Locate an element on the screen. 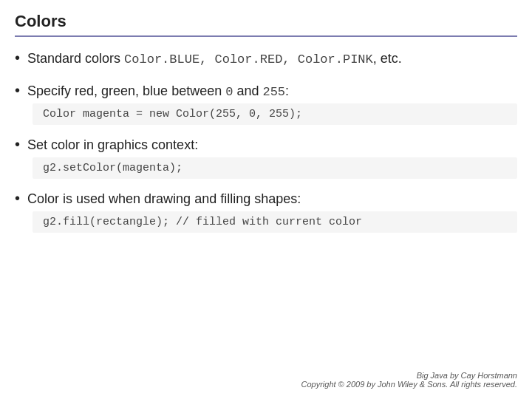 This screenshot has width=532, height=399. bullet-text: • Color is used when drawing and filling… is located at coordinates (266, 199).